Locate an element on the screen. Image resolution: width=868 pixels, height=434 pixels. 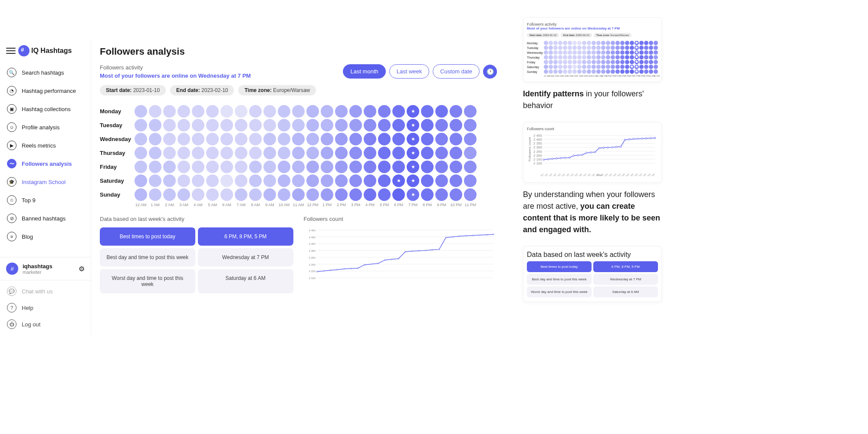
gear-icon: ⚙ is located at coordinates (82, 269).